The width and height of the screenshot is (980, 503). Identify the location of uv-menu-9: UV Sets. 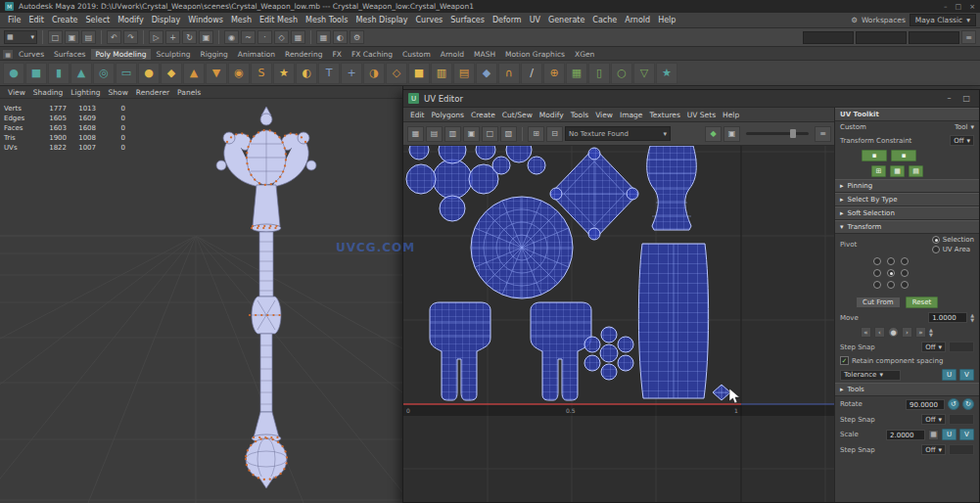
(701, 115).